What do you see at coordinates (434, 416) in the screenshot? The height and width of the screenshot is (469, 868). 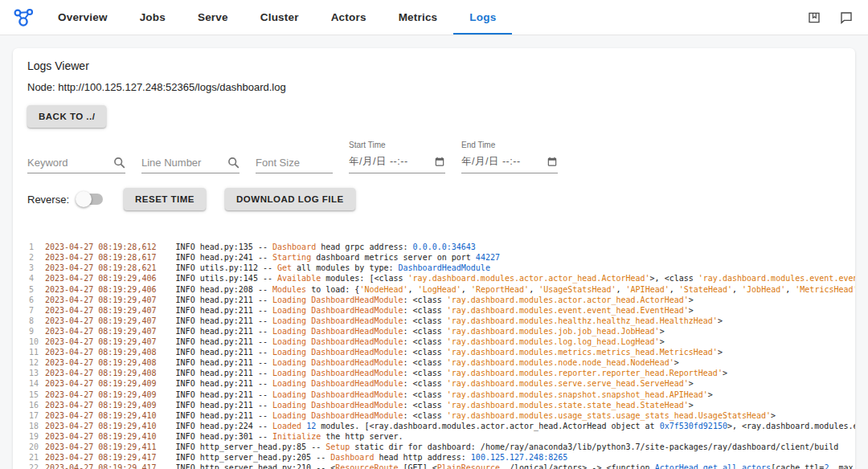 I see `log-line: 172023-04-27 08:19:29,410 INFO head.py:2…` at bounding box center [434, 416].